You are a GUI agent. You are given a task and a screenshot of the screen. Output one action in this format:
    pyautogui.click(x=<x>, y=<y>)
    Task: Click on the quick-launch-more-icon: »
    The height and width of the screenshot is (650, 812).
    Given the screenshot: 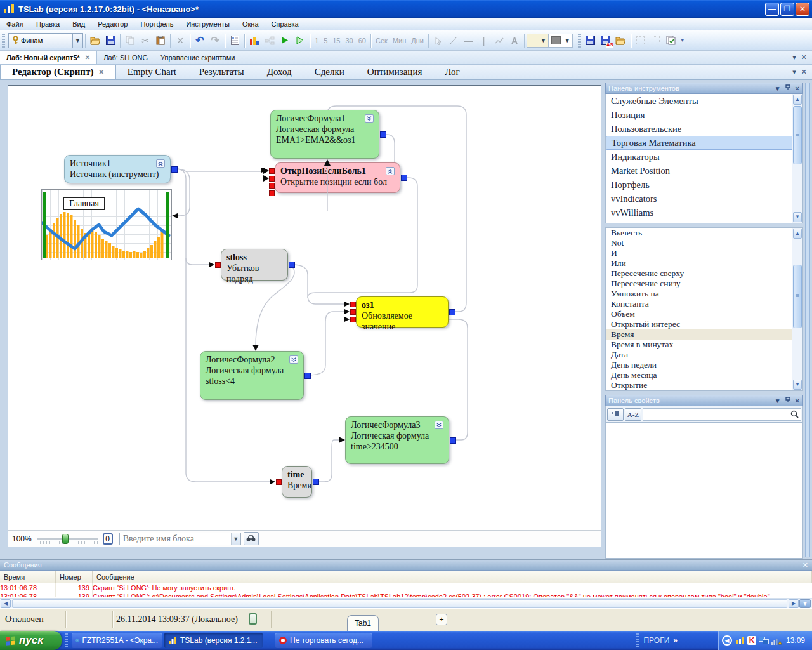 What is the action you would take?
    pyautogui.click(x=675, y=640)
    